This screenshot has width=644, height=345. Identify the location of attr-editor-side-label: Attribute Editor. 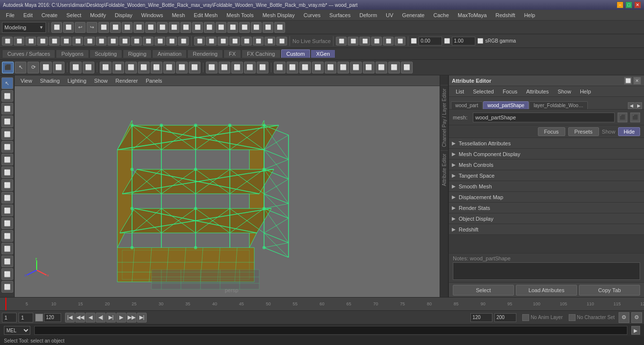
(444, 169).